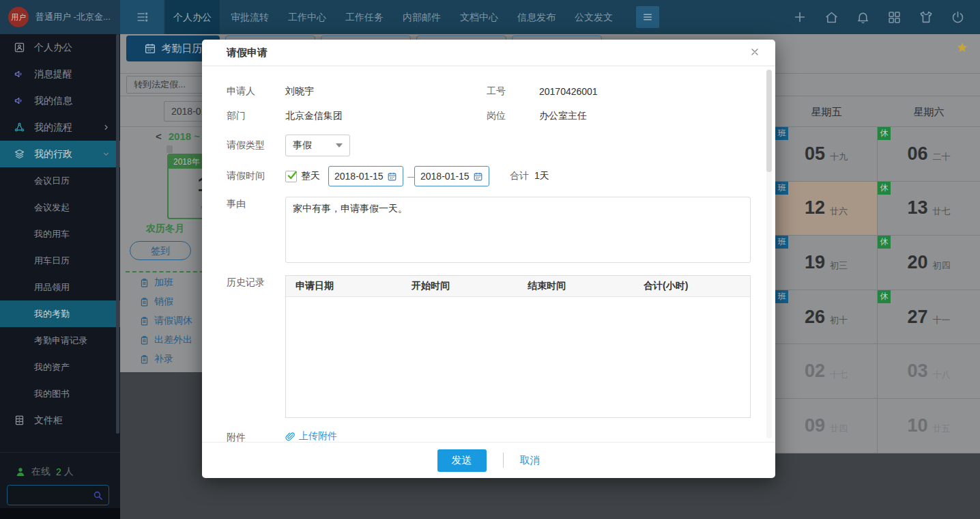 Image resolution: width=980 pixels, height=519 pixels. I want to click on start-date-input: 2018-01-15, so click(366, 176).